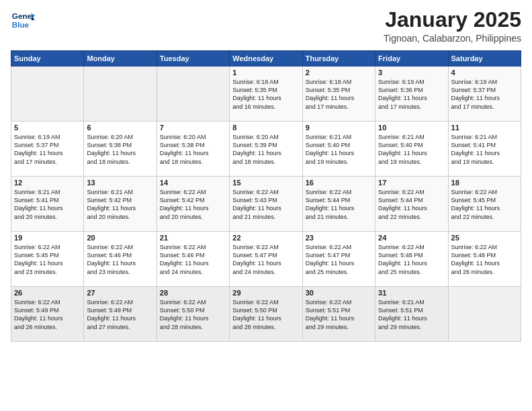  I want to click on day-number: 4, so click(485, 73).